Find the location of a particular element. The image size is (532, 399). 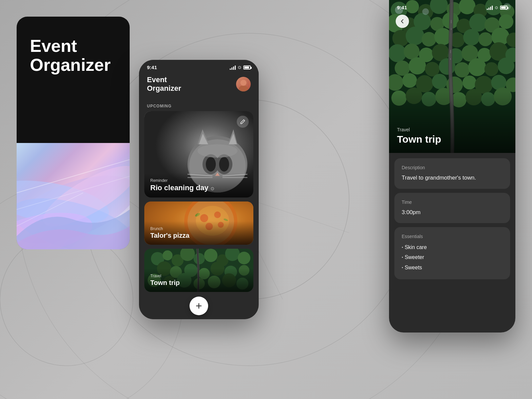

time-card: Time 3:00pm is located at coordinates (452, 208).